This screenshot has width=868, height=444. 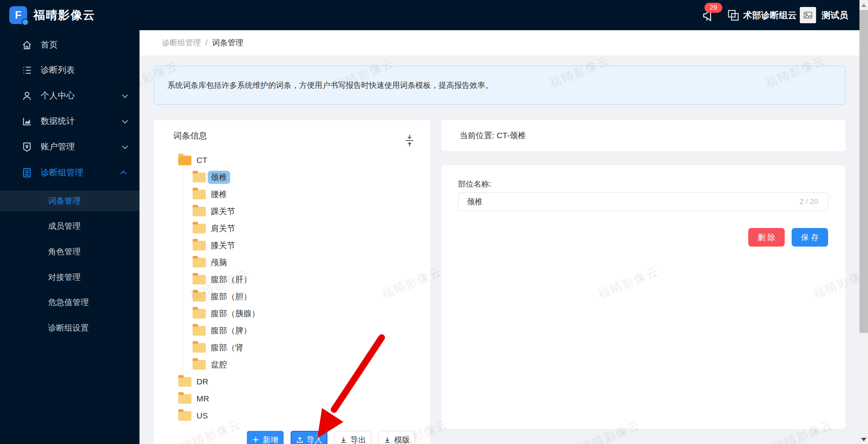 I want to click on sidebar-subitem-label: 成员管理, so click(x=64, y=226).